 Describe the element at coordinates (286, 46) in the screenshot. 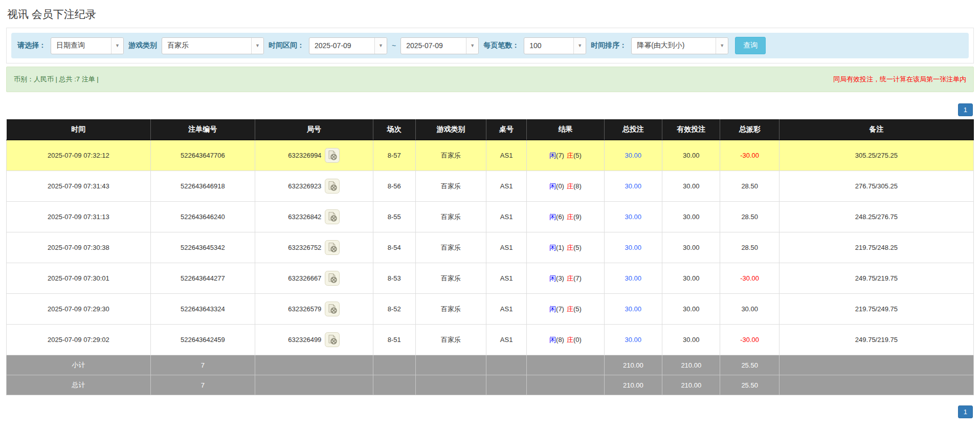

I see `time-range-label: 时间区间：` at that location.